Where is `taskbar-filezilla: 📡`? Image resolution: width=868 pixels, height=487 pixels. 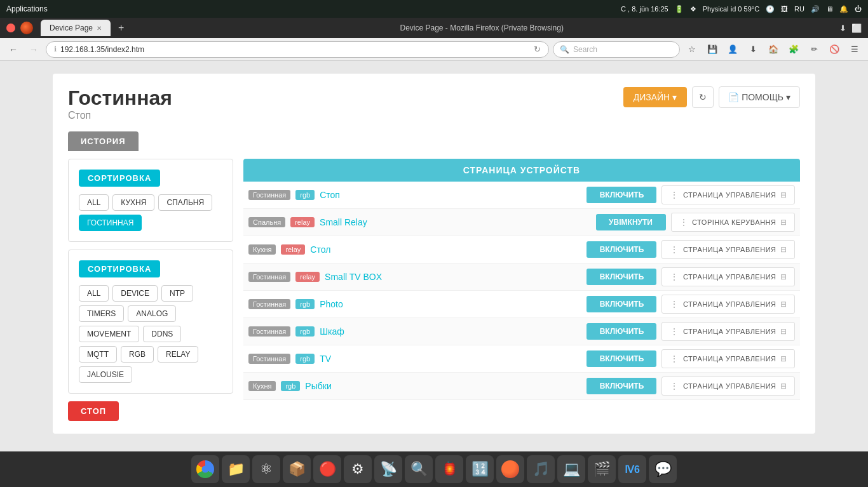
taskbar-filezilla: 📡 is located at coordinates (388, 469).